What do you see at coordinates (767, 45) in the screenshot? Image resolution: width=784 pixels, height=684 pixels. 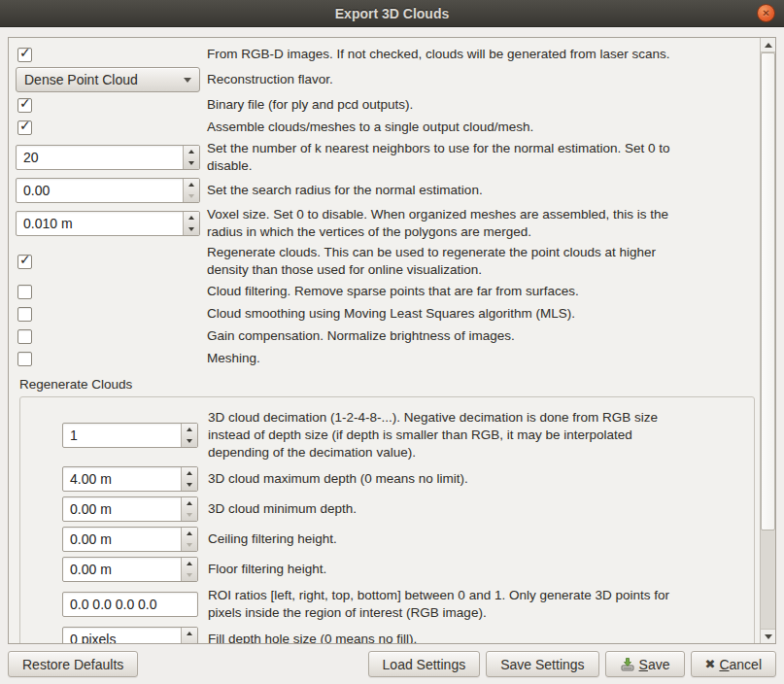 I see `scroll-up-button` at bounding box center [767, 45].